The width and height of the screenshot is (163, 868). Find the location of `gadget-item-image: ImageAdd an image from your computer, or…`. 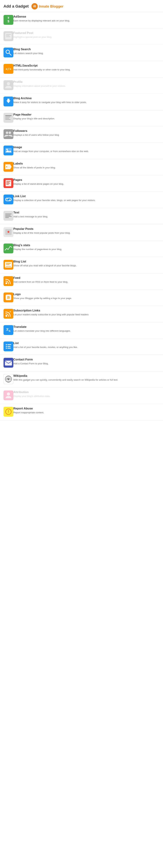

gadget-item-image: ImageAdd an image from your computer, or… is located at coordinates (82, 151).